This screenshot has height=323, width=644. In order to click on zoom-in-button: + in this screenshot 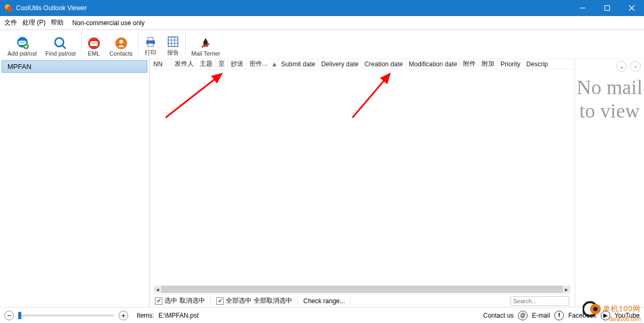, I will do `click(123, 316)`.